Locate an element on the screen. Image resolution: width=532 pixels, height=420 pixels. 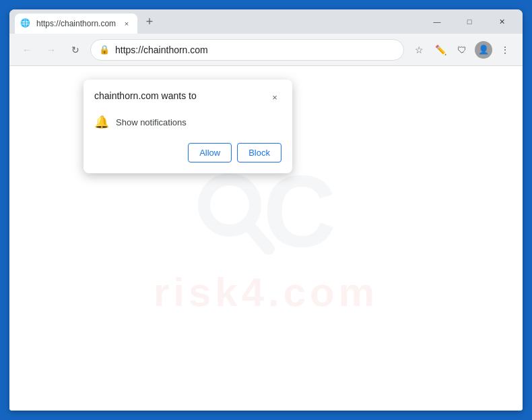
popup-close-button: × is located at coordinates (275, 97).